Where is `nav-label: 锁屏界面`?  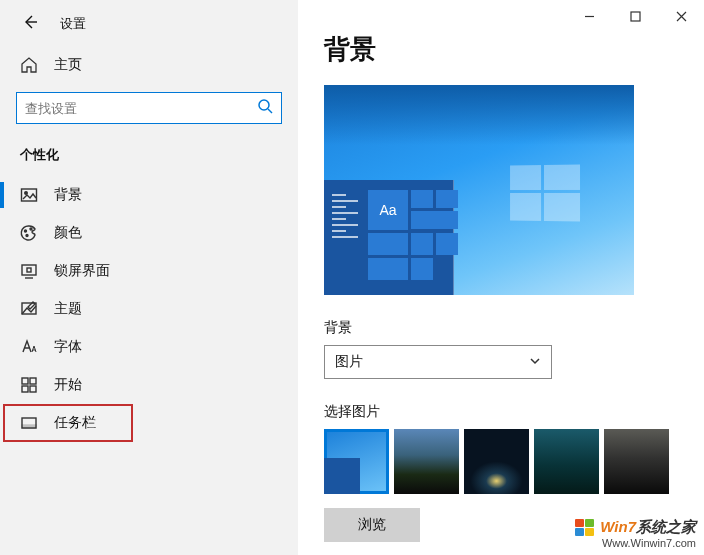 nav-label: 锁屏界面 is located at coordinates (82, 271).